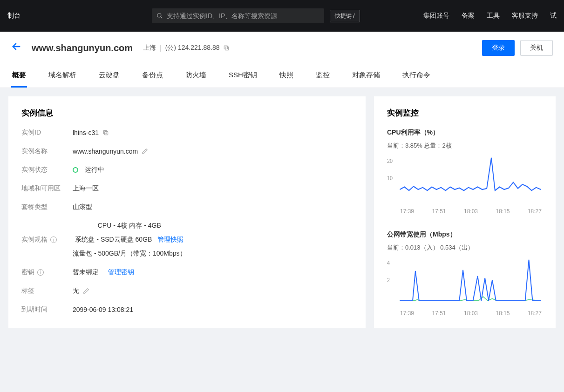 This screenshot has width=564, height=392. I want to click on label: 实例状态, so click(47, 170).